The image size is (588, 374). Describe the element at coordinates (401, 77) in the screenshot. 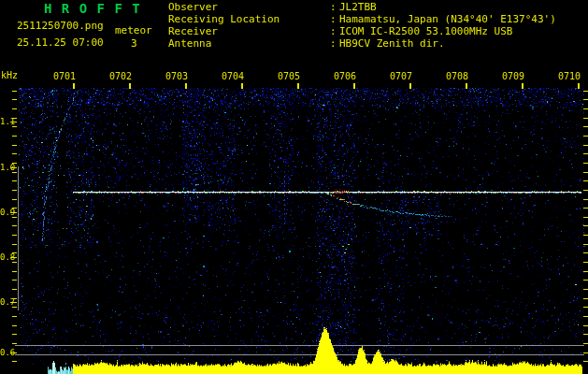

I see `time-label-0707: 0707` at that location.